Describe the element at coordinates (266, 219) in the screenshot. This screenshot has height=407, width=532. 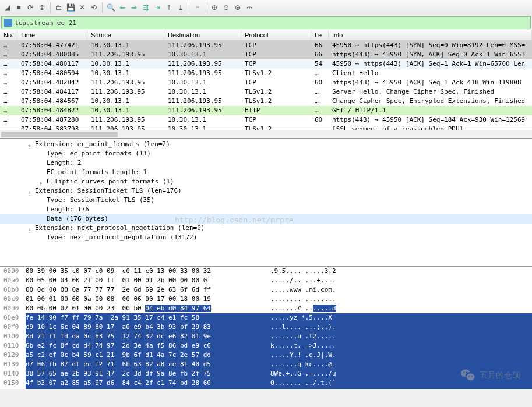
I see `detail-line: Data (176 bytes)` at that location.